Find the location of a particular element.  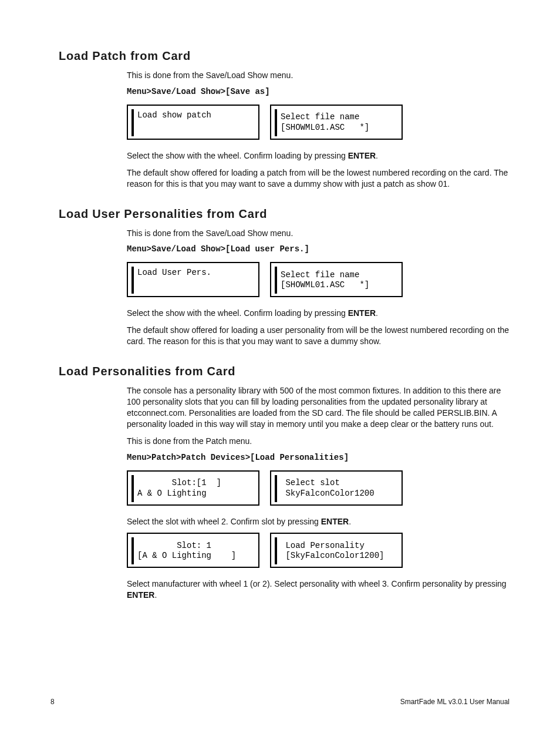

lcd-line: [A & O Lighting ] is located at coordinates (195, 556).